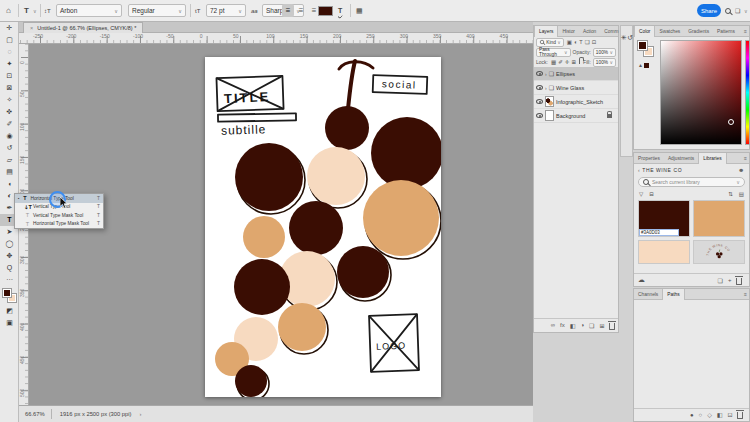  What do you see at coordinates (226, 10) in the screenshot?
I see `font-size-select: 72 pt∨` at bounding box center [226, 10].